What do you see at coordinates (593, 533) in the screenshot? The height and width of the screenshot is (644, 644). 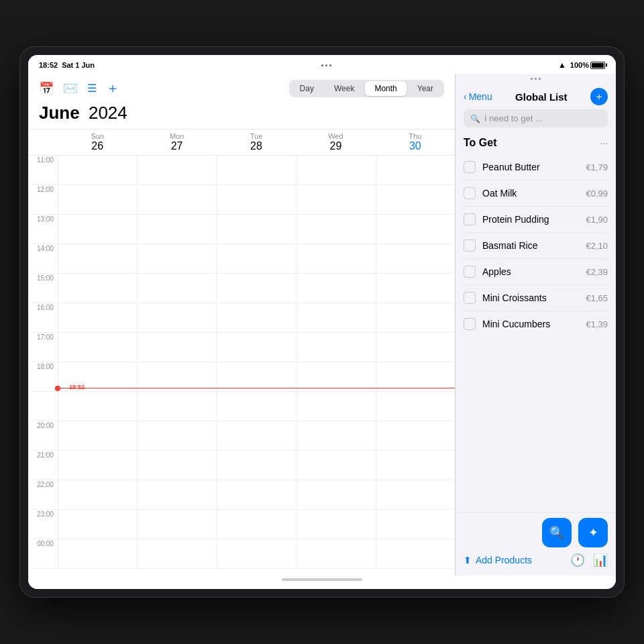 I see `magic-action-button: ✦` at bounding box center [593, 533].